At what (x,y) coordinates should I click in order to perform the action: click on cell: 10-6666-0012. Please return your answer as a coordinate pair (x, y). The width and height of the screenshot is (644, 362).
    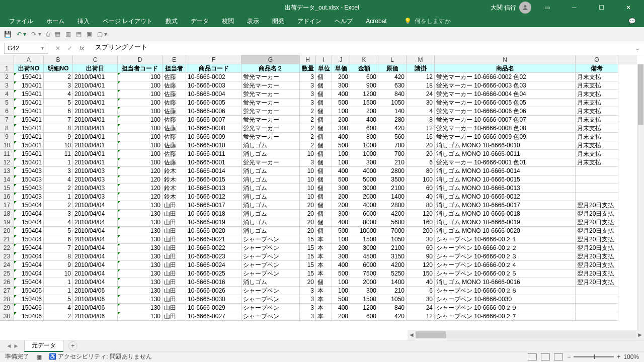
    Looking at the image, I should click on (214, 197).